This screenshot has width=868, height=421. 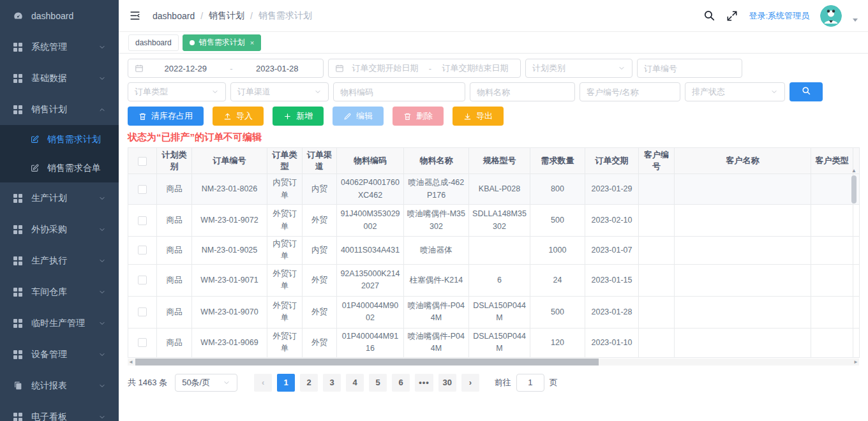 What do you see at coordinates (226, 68) in the screenshot?
I see `create-date-range-picker: 2022-12-29 - 2023-01-28` at bounding box center [226, 68].